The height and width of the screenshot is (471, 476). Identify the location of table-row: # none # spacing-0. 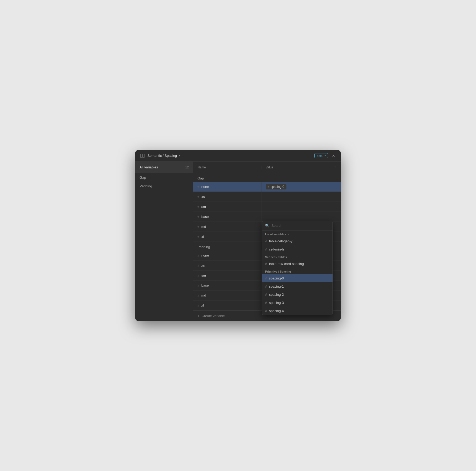
(267, 187).